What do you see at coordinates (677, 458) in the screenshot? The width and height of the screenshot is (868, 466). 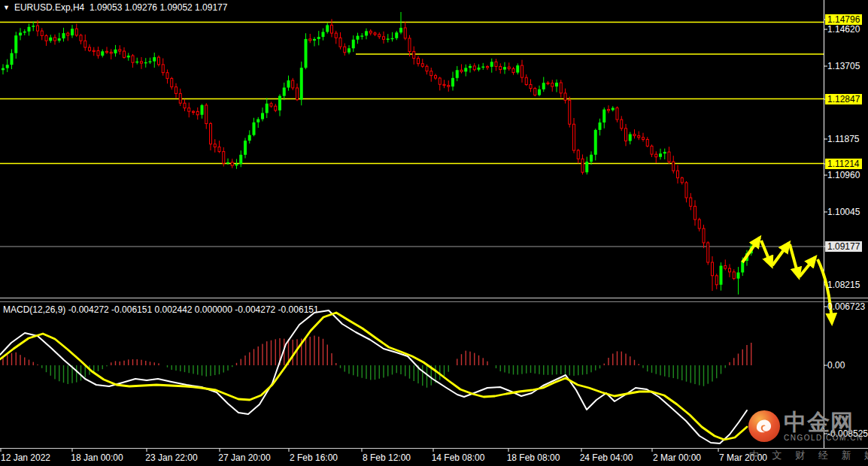 I see `time-axis-label: 2 Mar 00:00` at bounding box center [677, 458].